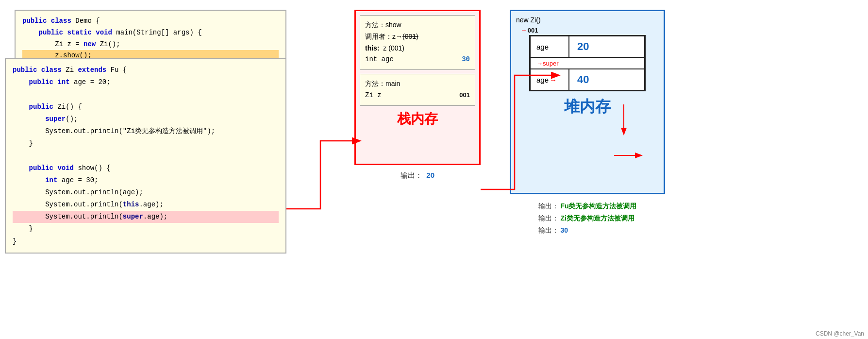 Image resolution: width=868 pixels, height=339 pixels. I want to click on heap-row-zi: age 20, so click(587, 47).